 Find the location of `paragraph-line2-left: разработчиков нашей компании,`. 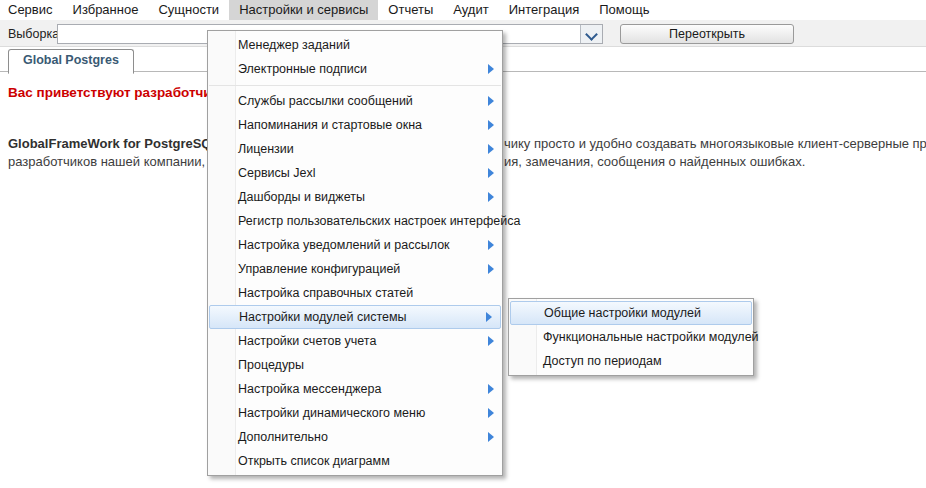

paragraph-line2-left: разработчиков нашей компании, is located at coordinates (106, 162).